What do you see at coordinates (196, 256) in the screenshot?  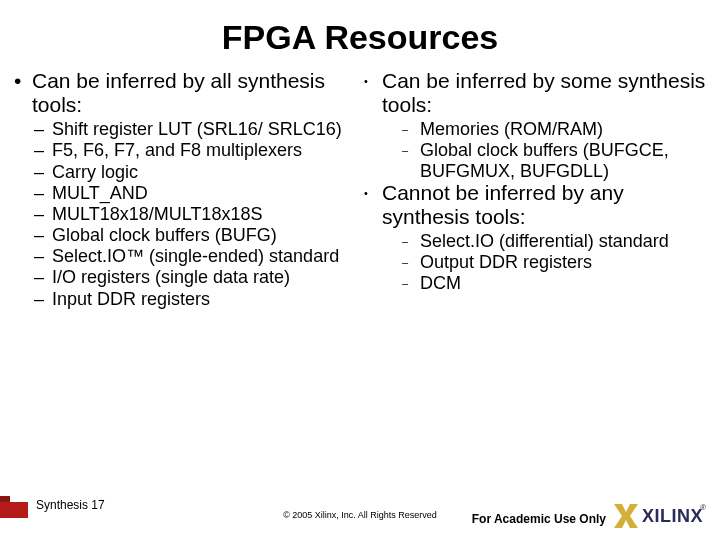 I see `left-item-text: Select.IO™ (single-ended) standard` at bounding box center [196, 256].